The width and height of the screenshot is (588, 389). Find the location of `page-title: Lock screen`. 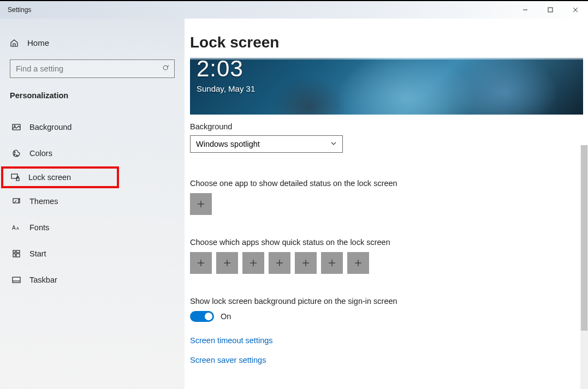

page-title: Lock screen is located at coordinates (389, 43).